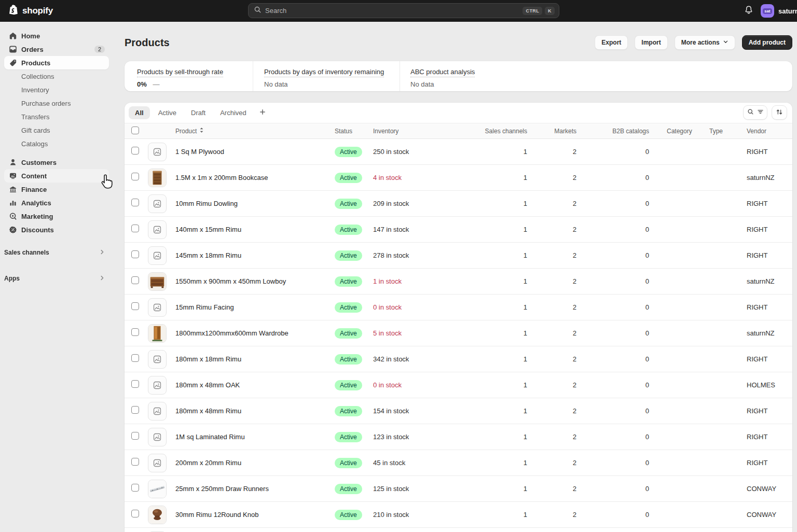 This screenshot has width=797, height=532. Describe the element at coordinates (57, 36) in the screenshot. I see `sidebar-item-home: Home` at that location.